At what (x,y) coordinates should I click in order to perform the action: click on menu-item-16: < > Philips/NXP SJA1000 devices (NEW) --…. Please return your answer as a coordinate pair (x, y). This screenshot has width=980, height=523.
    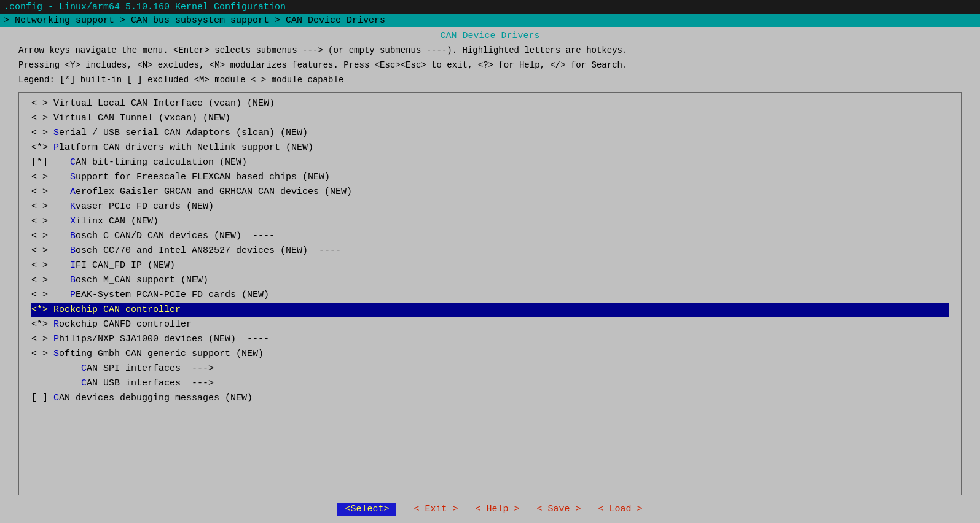
    Looking at the image, I should click on (490, 339).